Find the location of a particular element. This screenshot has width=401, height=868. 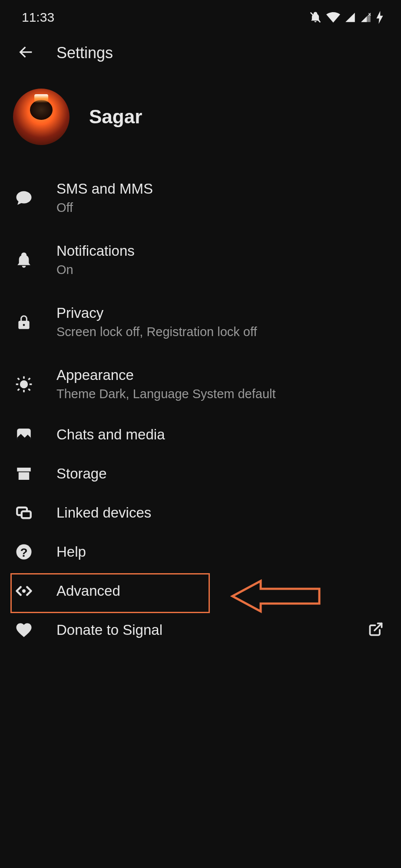

menu-title: Storage is located at coordinates (222, 474).